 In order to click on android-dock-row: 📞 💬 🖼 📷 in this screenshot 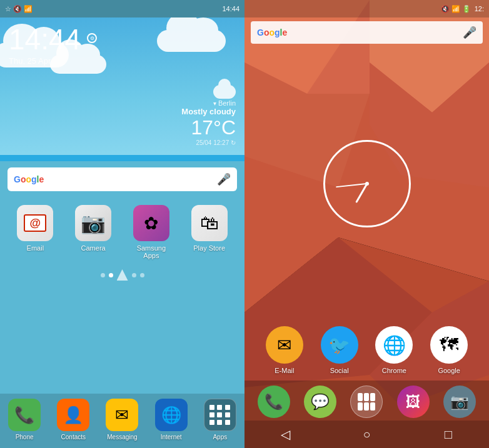, I will do `click(366, 402)`.